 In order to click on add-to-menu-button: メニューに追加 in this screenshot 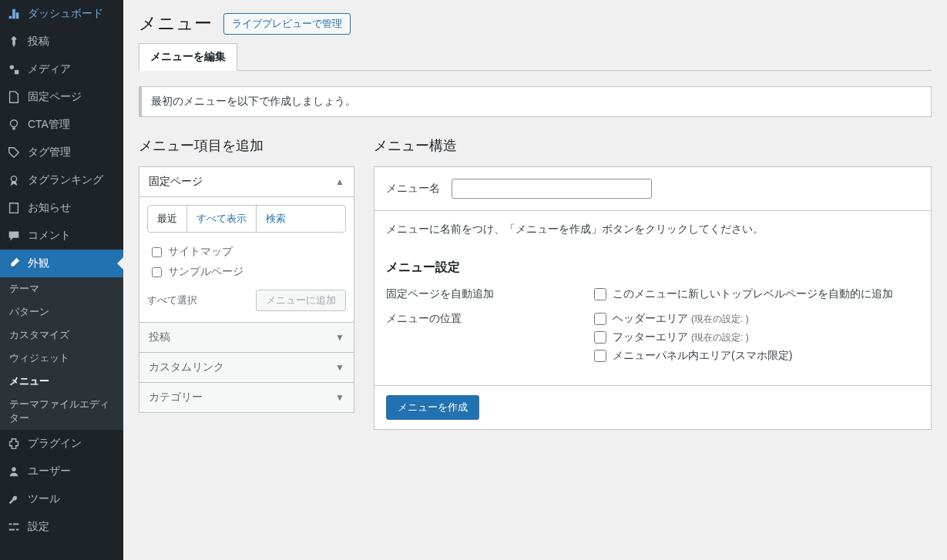, I will do `click(301, 300)`.